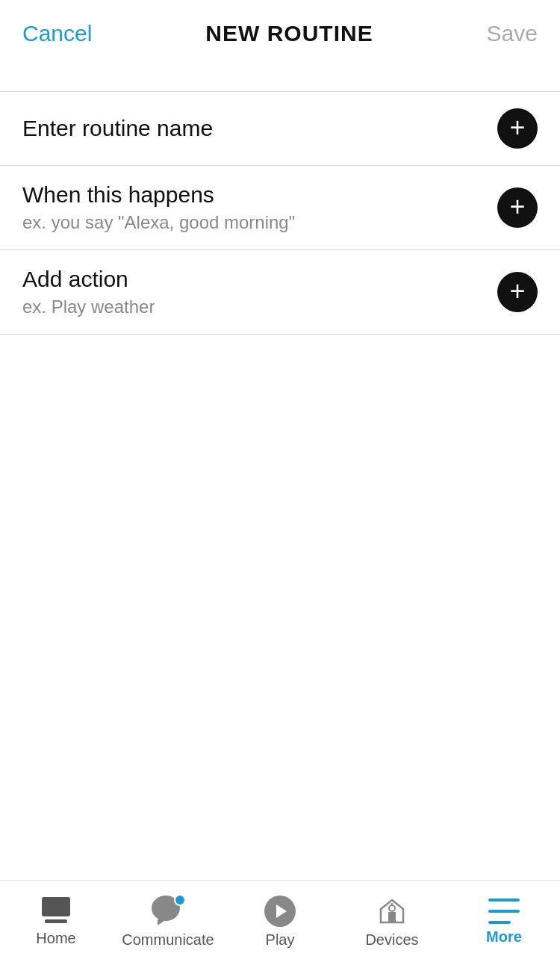  Describe the element at coordinates (504, 911) in the screenshot. I see `more-icon` at that location.